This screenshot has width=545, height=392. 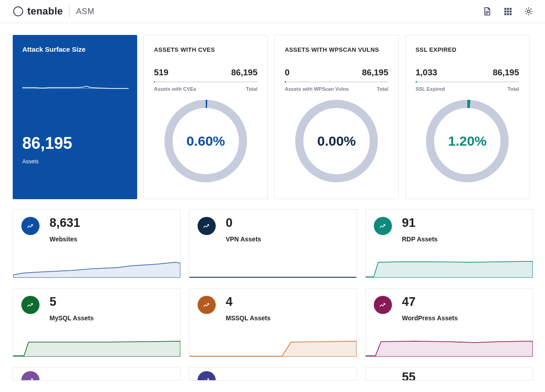 What do you see at coordinates (206, 141) in the screenshot?
I see `donut-chart: 0.60%` at bounding box center [206, 141].